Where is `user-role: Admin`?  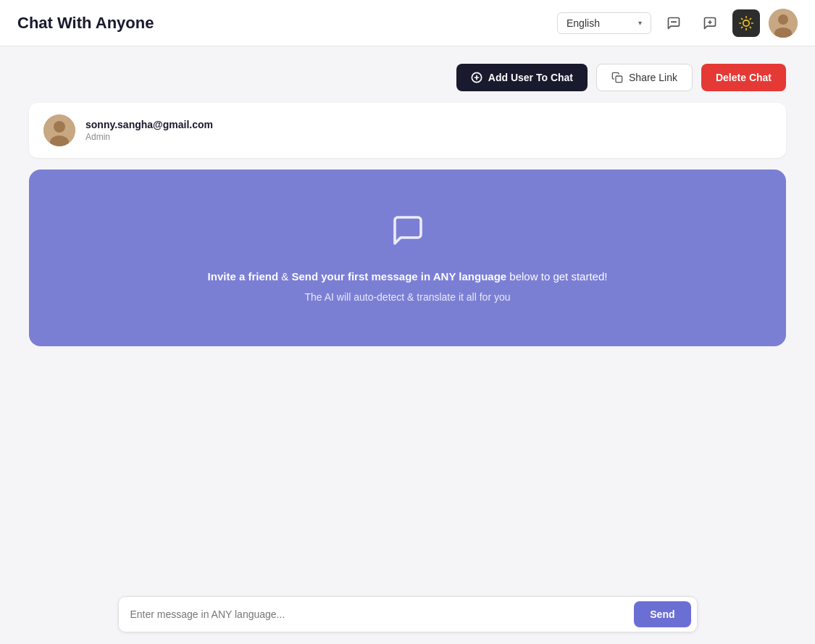
user-role: Admin is located at coordinates (149, 137).